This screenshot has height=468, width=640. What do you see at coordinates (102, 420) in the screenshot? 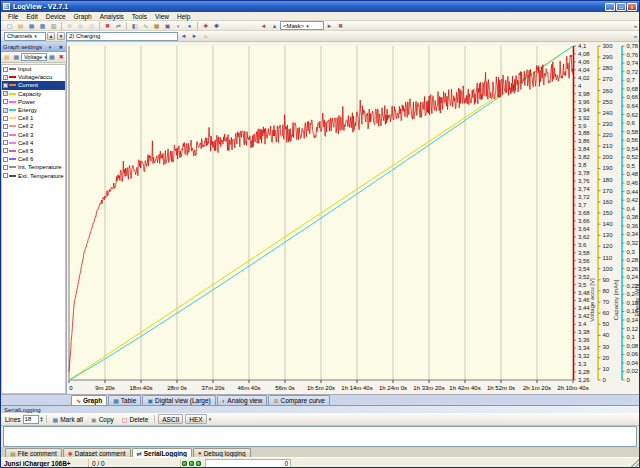
I see `copy-button: ▣Copy` at bounding box center [102, 420].